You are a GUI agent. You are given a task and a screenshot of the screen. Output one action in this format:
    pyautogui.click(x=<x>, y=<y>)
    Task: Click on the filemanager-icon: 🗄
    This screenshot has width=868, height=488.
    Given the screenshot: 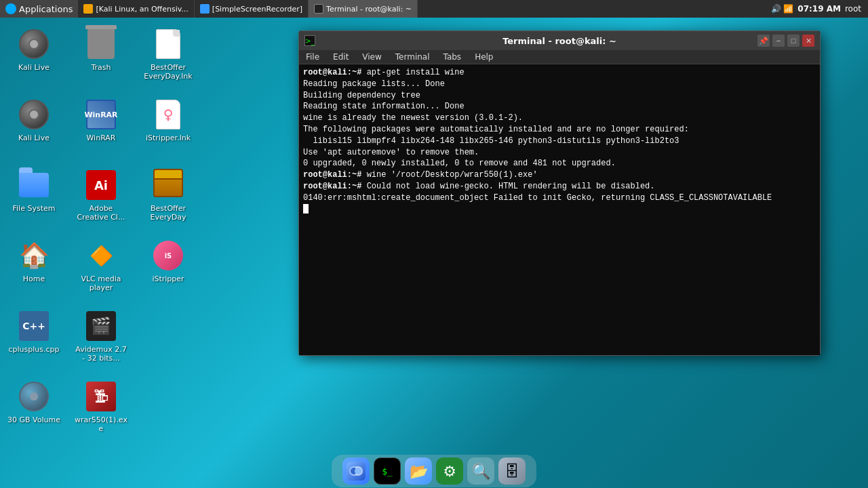 What is the action you would take?
    pyautogui.click(x=512, y=472)
    